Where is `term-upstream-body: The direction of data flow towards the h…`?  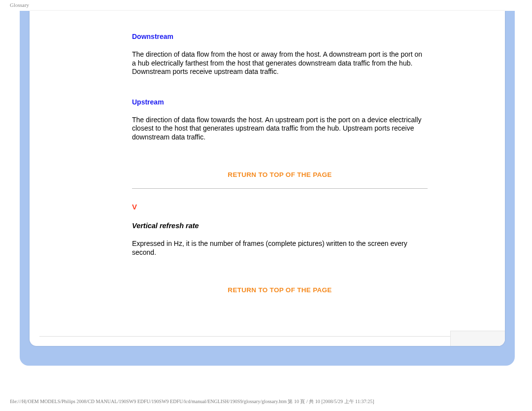
term-upstream-body: The direction of data flow towards the h… is located at coordinates (280, 129).